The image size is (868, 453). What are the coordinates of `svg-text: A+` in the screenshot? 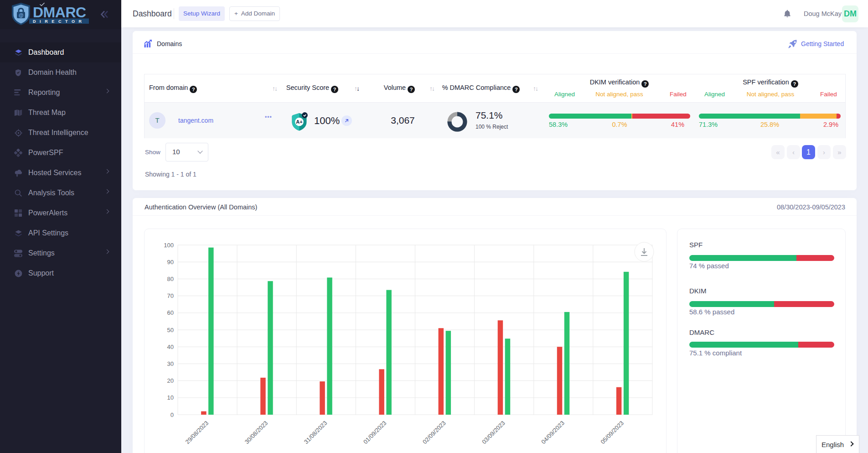 It's located at (299, 122).